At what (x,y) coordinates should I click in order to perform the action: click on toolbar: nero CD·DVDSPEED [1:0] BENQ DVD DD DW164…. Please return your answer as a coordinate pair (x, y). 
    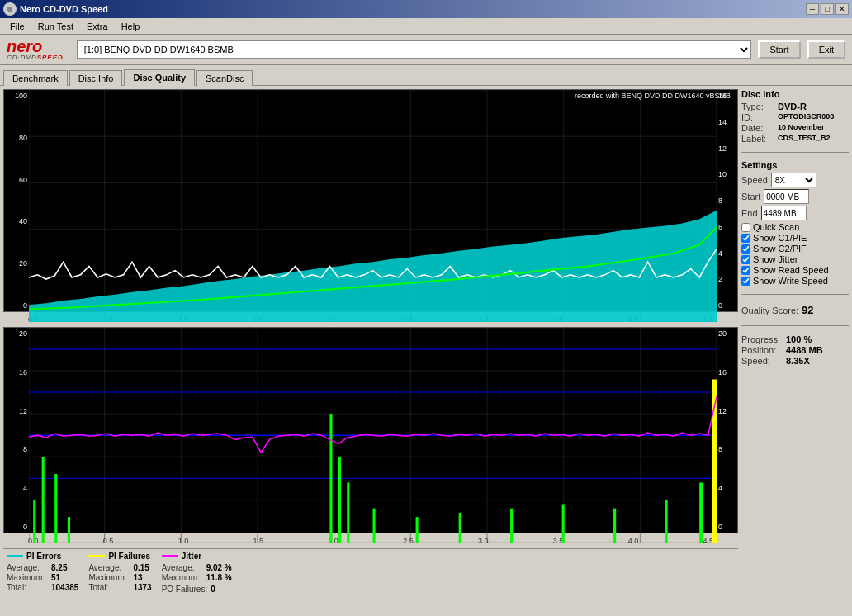
    Looking at the image, I should click on (426, 50).